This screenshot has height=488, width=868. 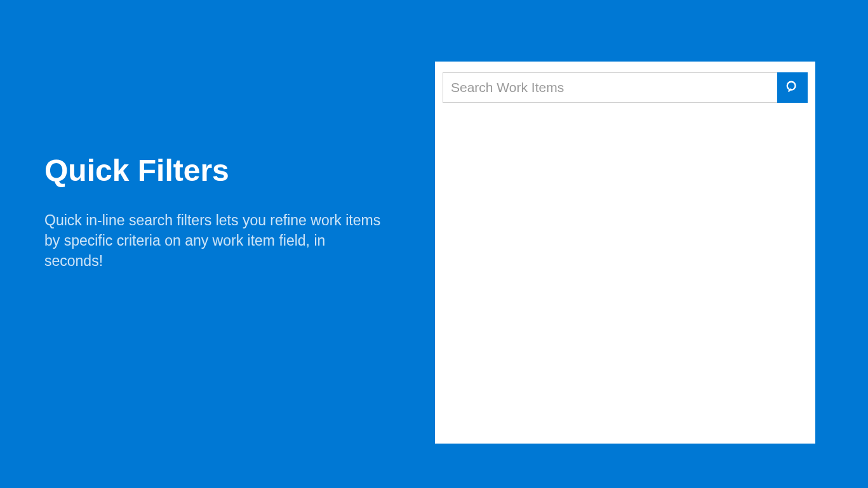 I want to click on page-description: Quick in-line search filters lets you re…, so click(x=216, y=241).